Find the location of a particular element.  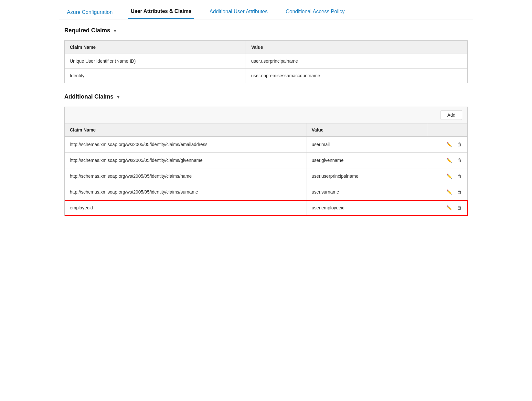

add-col-actions-header is located at coordinates (447, 130).